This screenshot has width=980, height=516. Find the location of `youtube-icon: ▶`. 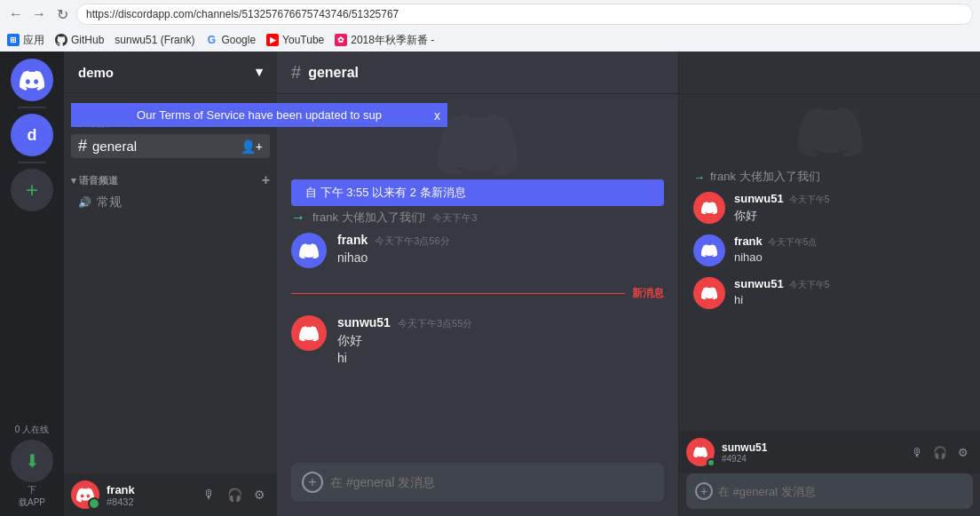

youtube-icon: ▶ is located at coordinates (273, 40).